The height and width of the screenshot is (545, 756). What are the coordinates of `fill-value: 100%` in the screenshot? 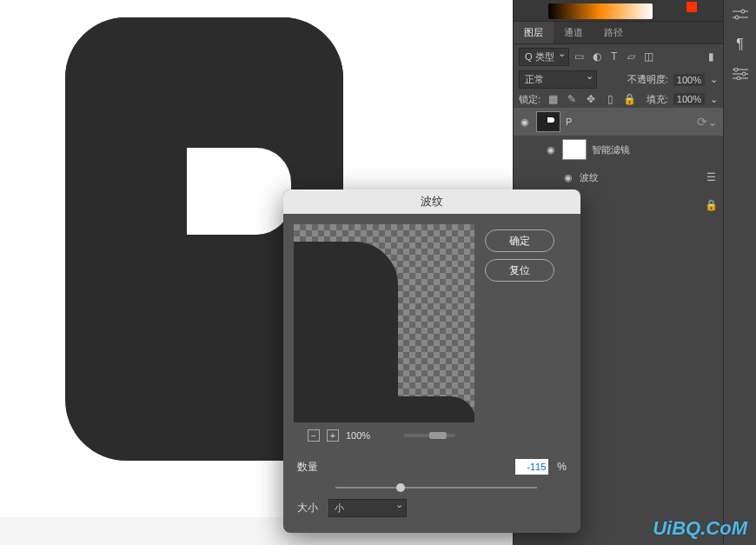 It's located at (689, 99).